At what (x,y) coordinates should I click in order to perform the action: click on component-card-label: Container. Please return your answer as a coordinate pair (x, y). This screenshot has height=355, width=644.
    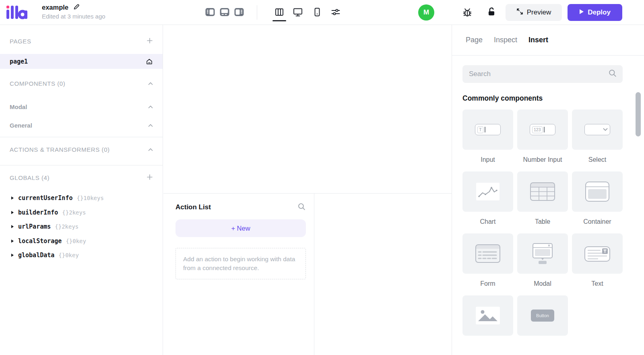
    Looking at the image, I should click on (597, 222).